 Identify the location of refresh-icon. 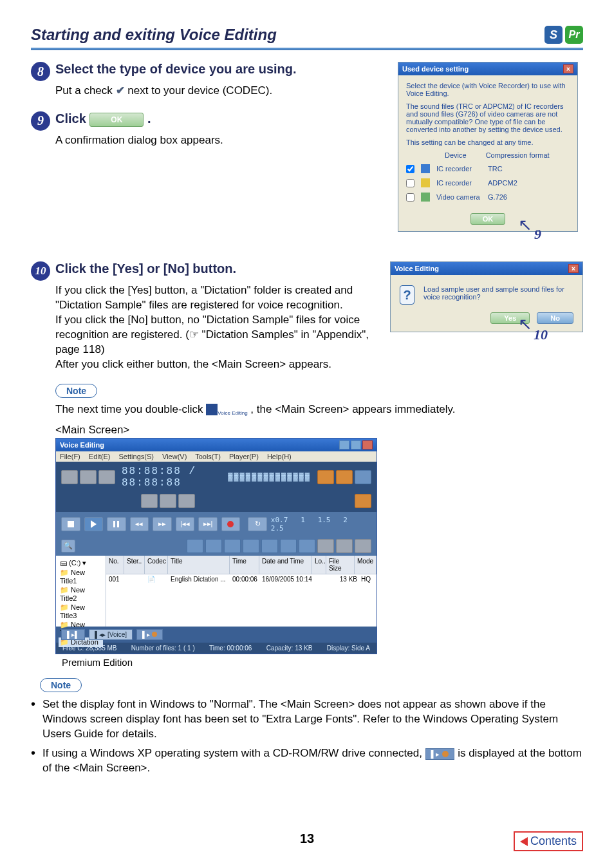
(307, 546).